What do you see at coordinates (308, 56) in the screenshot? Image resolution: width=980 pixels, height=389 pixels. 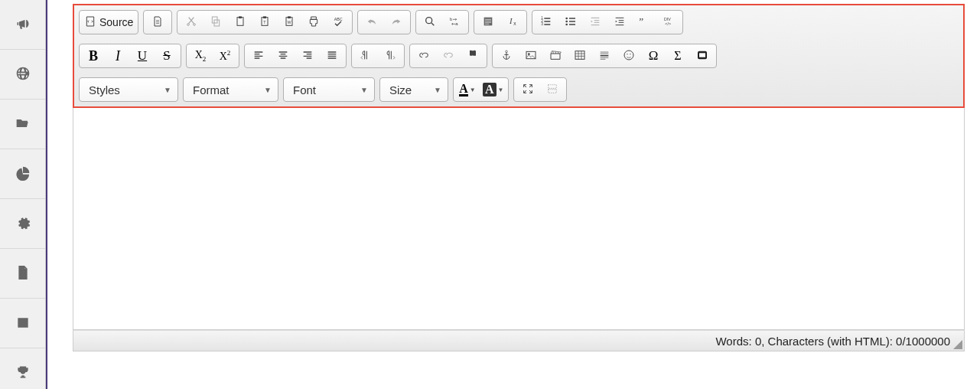 I see `align-right-button` at bounding box center [308, 56].